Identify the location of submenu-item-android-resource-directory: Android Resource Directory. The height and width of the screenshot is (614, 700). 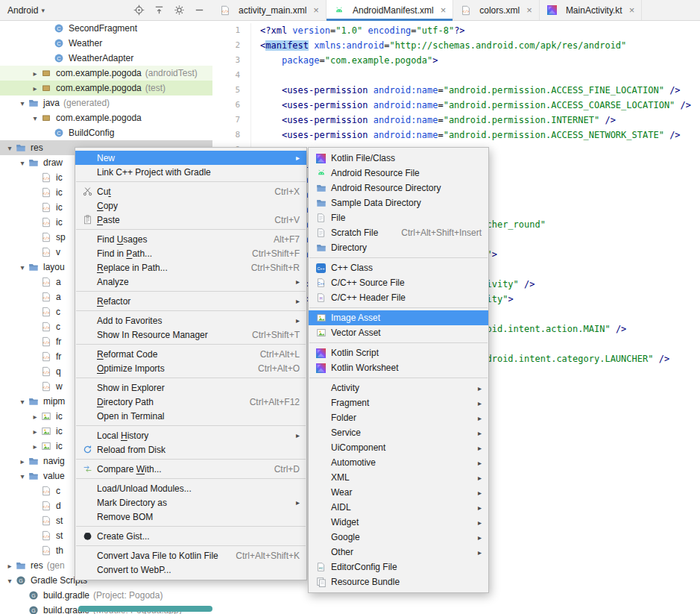
(398, 188).